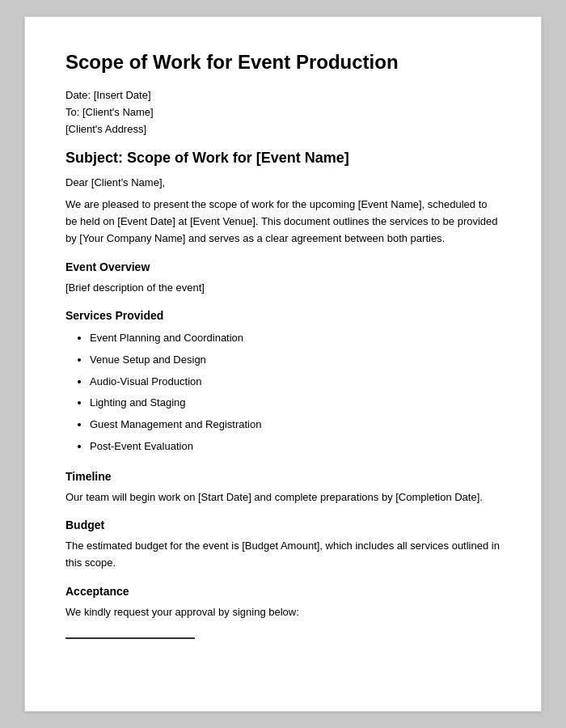 The width and height of the screenshot is (566, 728). Describe the element at coordinates (283, 267) in the screenshot. I see `event-overview-heading: Event Overview` at that location.